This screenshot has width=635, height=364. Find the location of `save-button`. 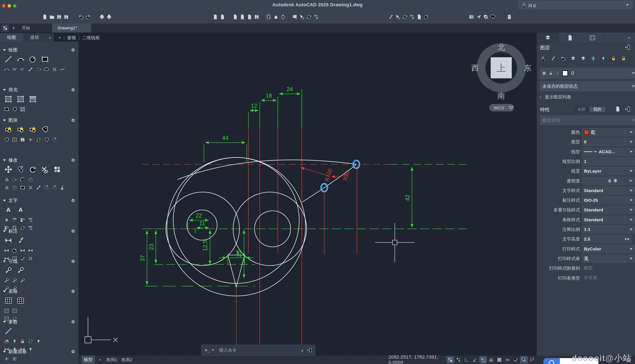

save-button is located at coordinates (59, 17).